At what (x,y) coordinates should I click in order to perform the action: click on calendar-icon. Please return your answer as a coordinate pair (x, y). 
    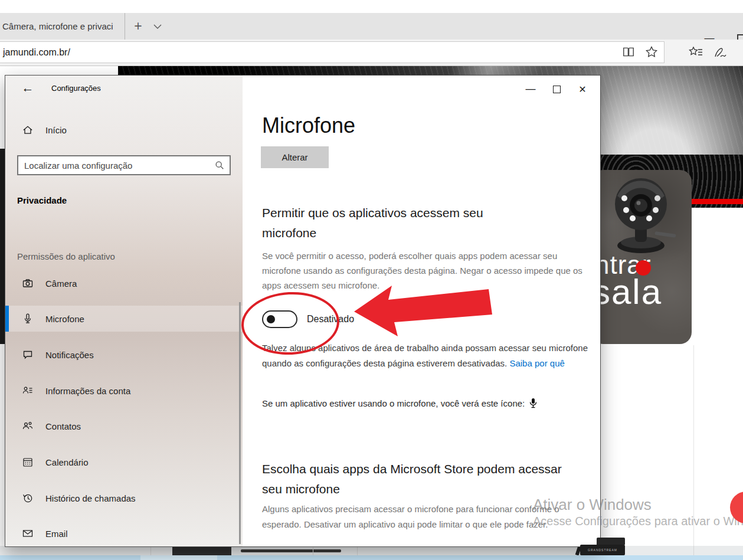
    Looking at the image, I should click on (28, 462).